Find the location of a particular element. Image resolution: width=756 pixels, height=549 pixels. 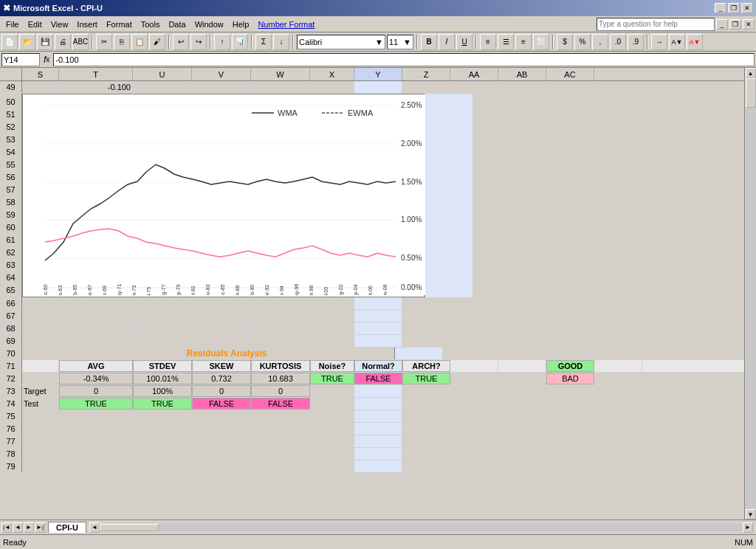

cell-Y67 is located at coordinates (378, 316).